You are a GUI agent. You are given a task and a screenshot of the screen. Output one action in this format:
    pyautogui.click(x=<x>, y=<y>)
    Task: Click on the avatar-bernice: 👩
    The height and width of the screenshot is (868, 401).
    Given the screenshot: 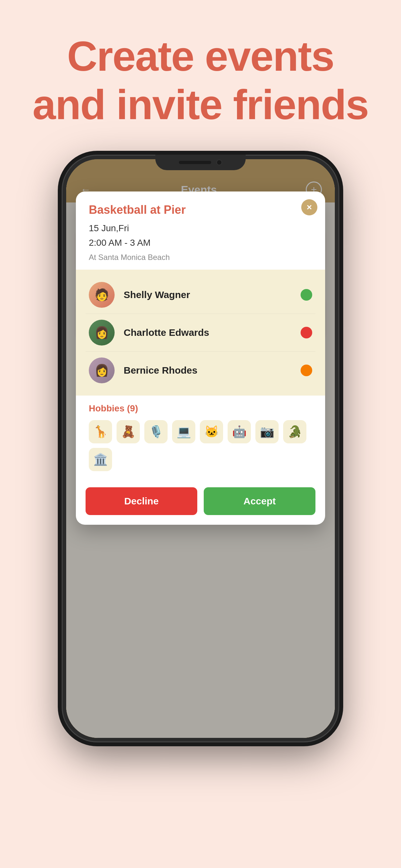 What is the action you would take?
    pyautogui.click(x=102, y=371)
    